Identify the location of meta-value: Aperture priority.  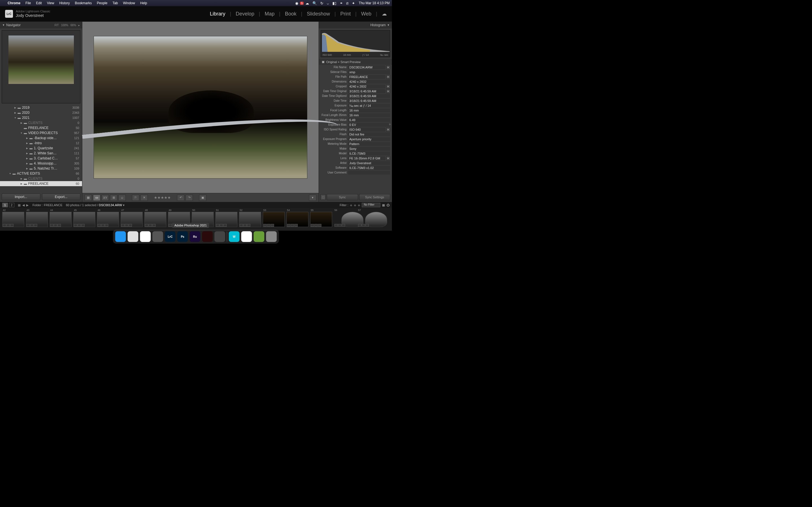
(369, 139).